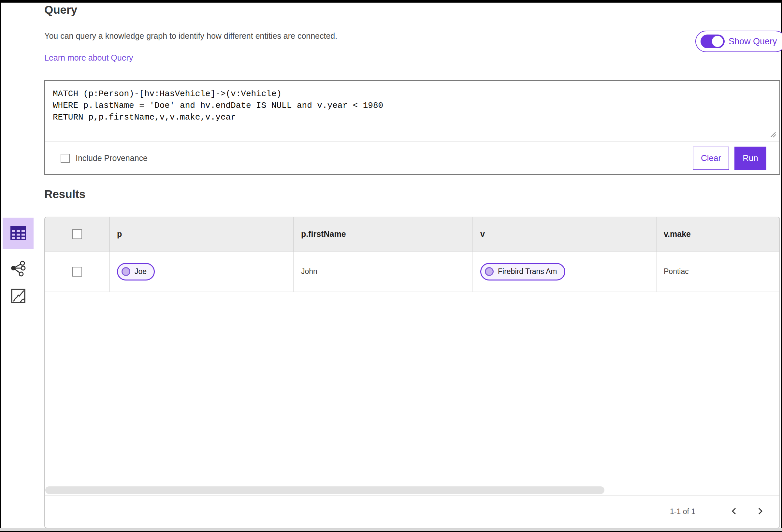 Image resolution: width=782 pixels, height=532 pixels. I want to click on frame-bottom, so click(391, 530).